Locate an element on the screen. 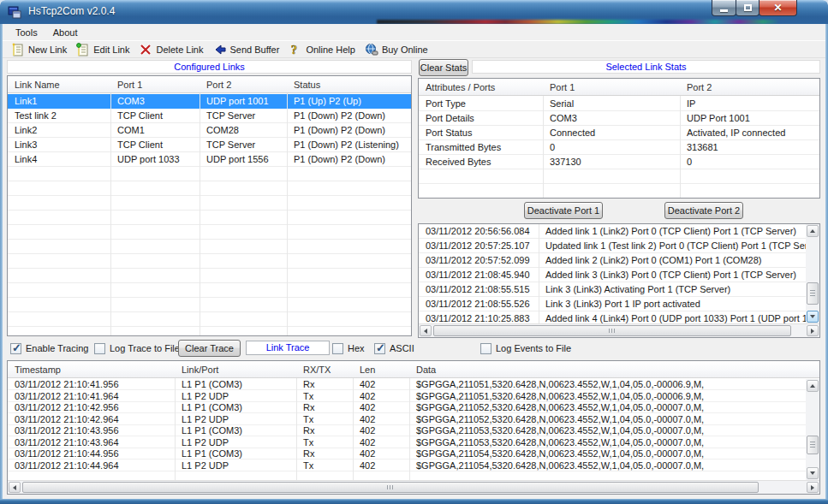 Image resolution: width=828 pixels, height=504 pixels. column-header: RX/TX is located at coordinates (325, 370).